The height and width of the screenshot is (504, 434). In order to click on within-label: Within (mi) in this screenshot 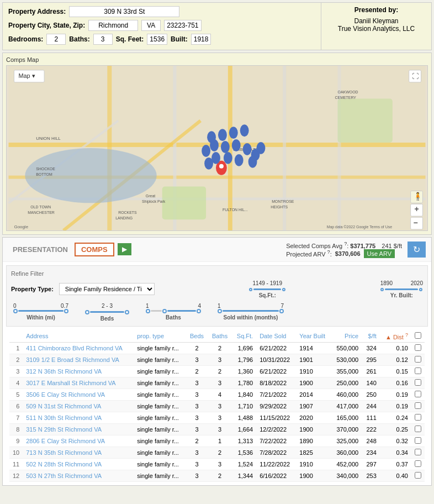, I will do `click(41, 317)`.